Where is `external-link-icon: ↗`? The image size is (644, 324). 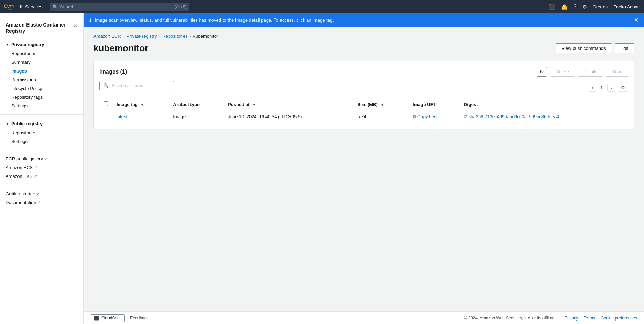 external-link-icon: ↗ is located at coordinates (46, 159).